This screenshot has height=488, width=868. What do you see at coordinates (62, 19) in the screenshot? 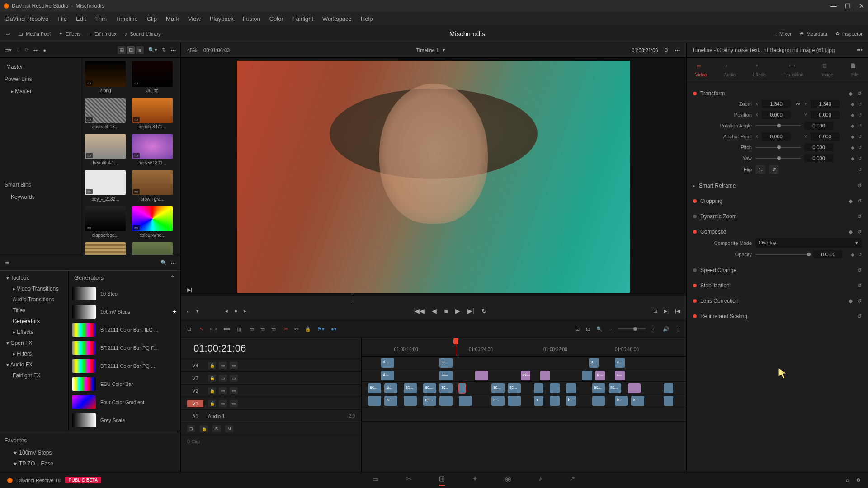
I see `menu-file: File` at bounding box center [62, 19].